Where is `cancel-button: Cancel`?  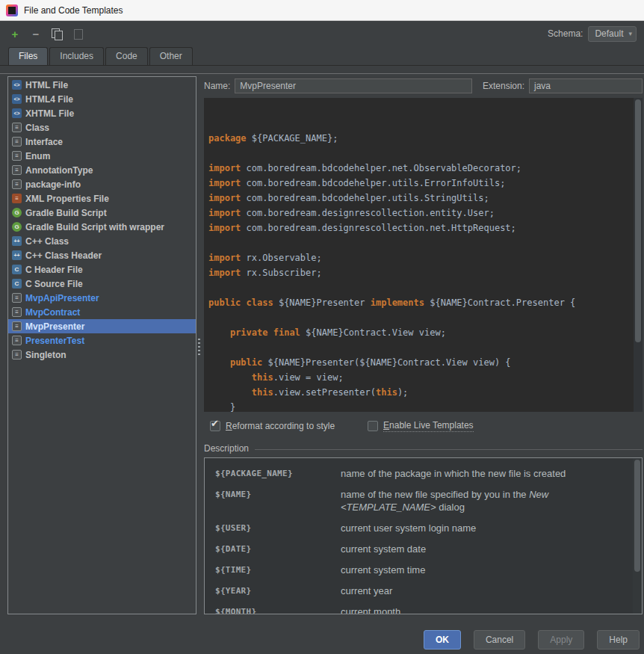
cancel-button: Cancel is located at coordinates (499, 640).